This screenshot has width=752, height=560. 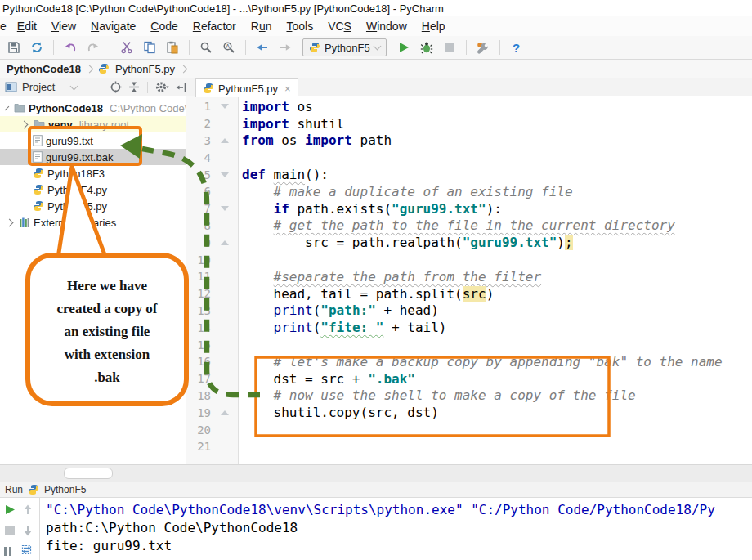 What do you see at coordinates (93, 173) in the screenshot?
I see `tree-item-python18f3: Python18F3` at bounding box center [93, 173].